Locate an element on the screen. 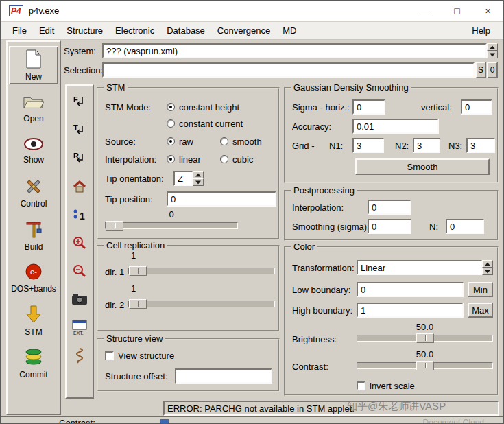  spring-icon is located at coordinates (80, 355).